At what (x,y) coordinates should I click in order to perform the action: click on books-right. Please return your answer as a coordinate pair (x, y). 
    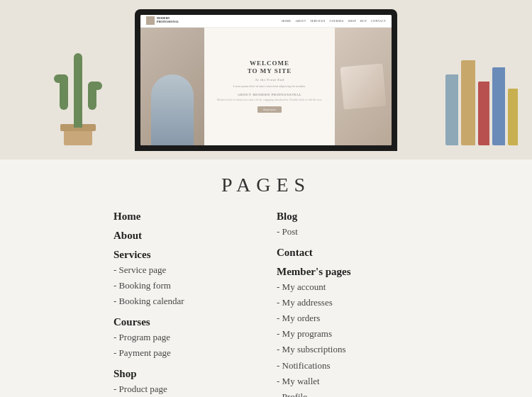
    Looking at the image, I should click on (482, 103).